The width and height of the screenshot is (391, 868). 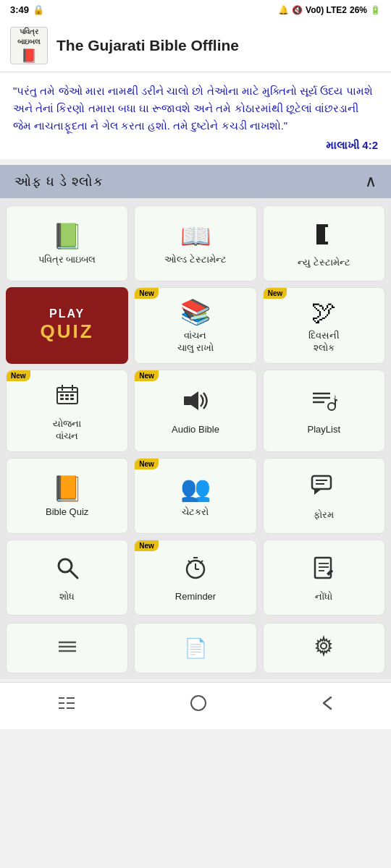 I want to click on new-badge-reading: New, so click(x=146, y=294).